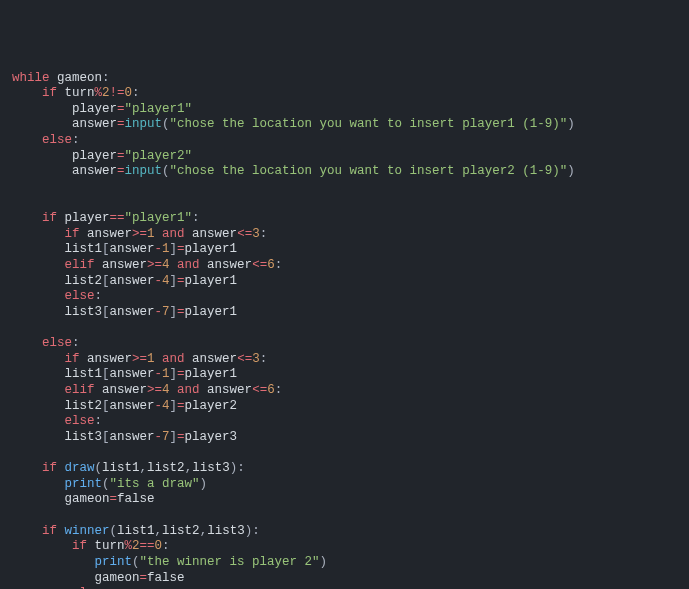  Describe the element at coordinates (174, 437) in the screenshot. I see `code-token: ]` at that location.